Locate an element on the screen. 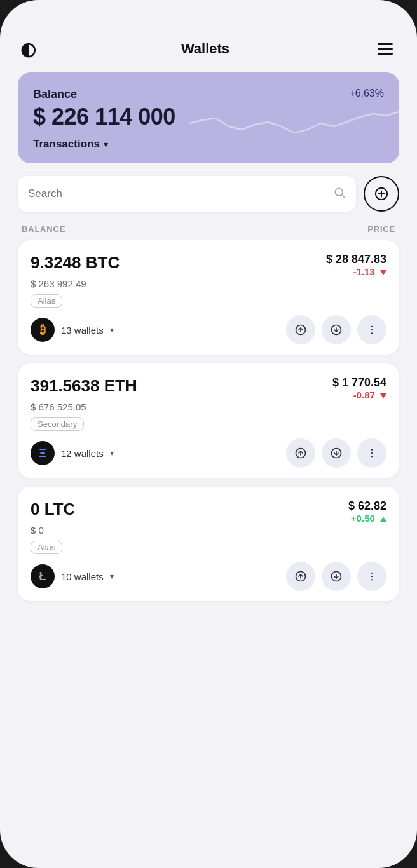 Image resolution: width=417 pixels, height=868 pixels. ltc-wallets-chevron-icon: ▾ is located at coordinates (112, 576).